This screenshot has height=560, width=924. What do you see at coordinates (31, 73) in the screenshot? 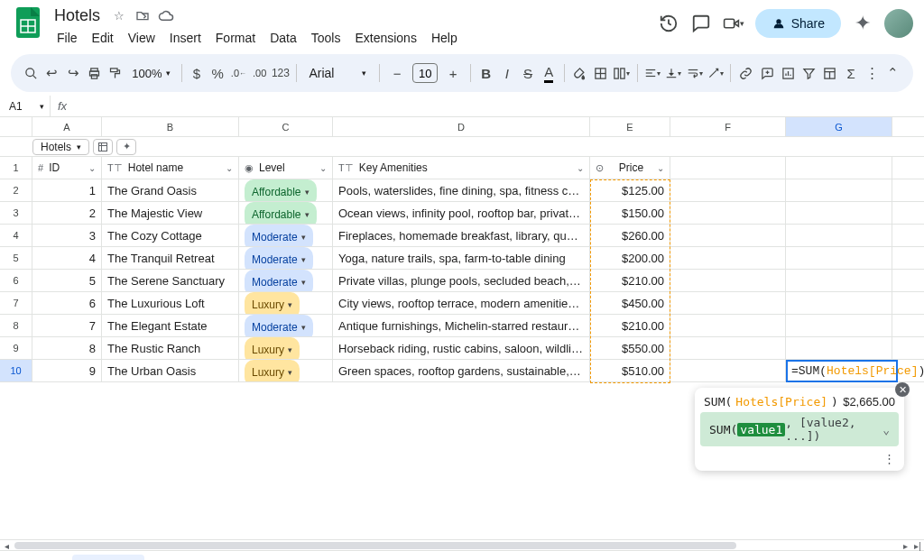
I see `search-icon` at bounding box center [31, 73].